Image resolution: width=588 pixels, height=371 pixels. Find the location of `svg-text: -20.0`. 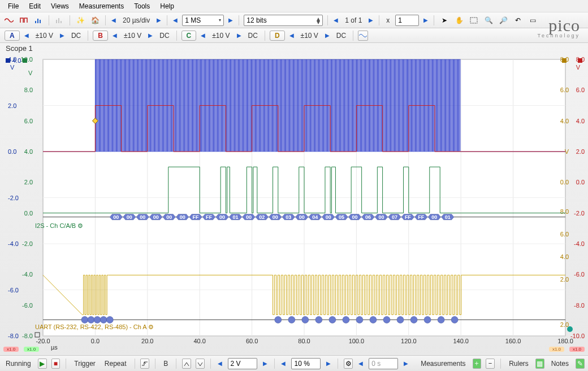

svg-text: -20.0 is located at coordinates (43, 341).